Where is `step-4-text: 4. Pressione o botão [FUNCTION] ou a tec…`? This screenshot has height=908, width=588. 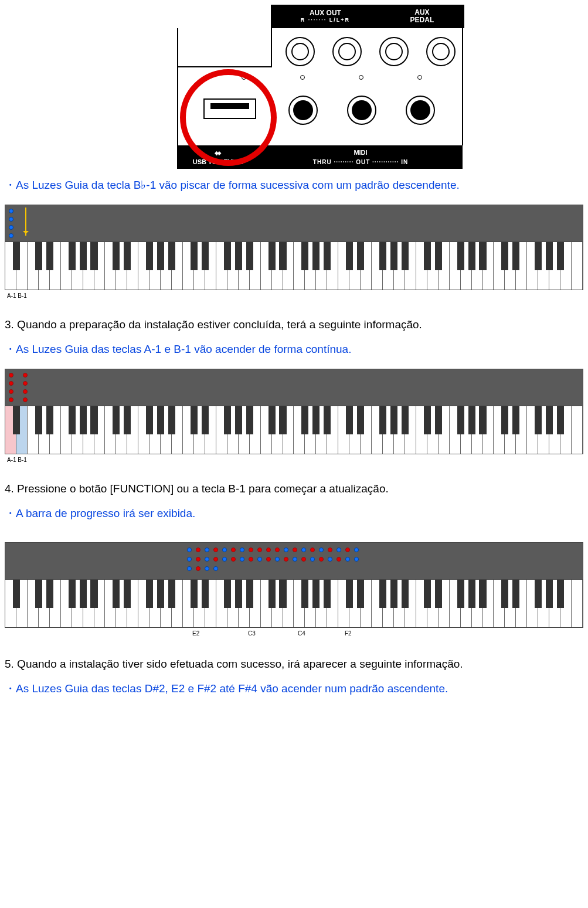
step-4-text: 4. Pressione o botão [FUNCTION] ou a tec… is located at coordinates (294, 489).